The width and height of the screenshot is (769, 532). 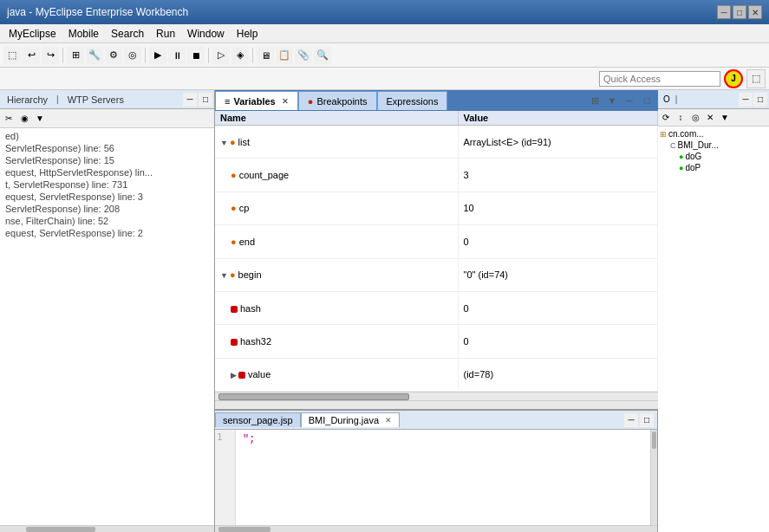 I want to click on table-row: ●end 0, so click(x=437, y=242).